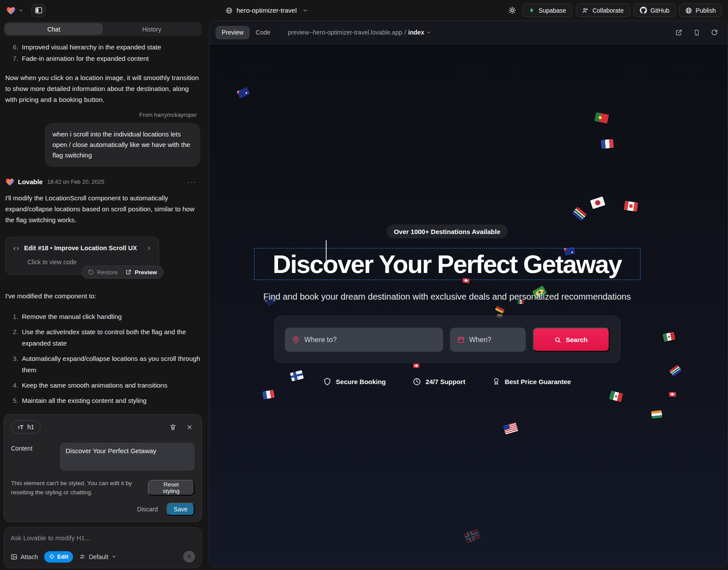 Image resolution: width=728 pixels, height=570 pixels. Describe the element at coordinates (447, 297) in the screenshot. I see `hero-subtitle: Find and book your dream destination wit…` at that location.